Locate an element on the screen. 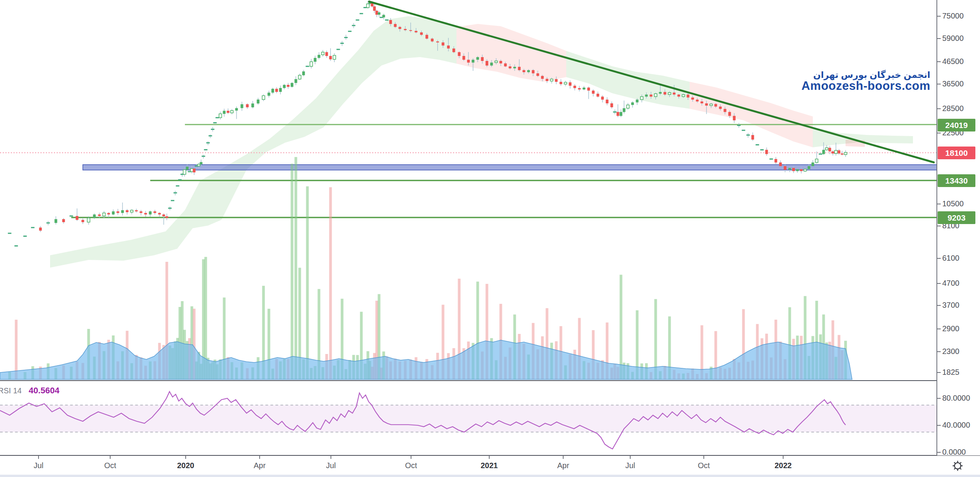 The width and height of the screenshot is (980, 477). rsi-tick-label: 0.0000 is located at coordinates (954, 452).